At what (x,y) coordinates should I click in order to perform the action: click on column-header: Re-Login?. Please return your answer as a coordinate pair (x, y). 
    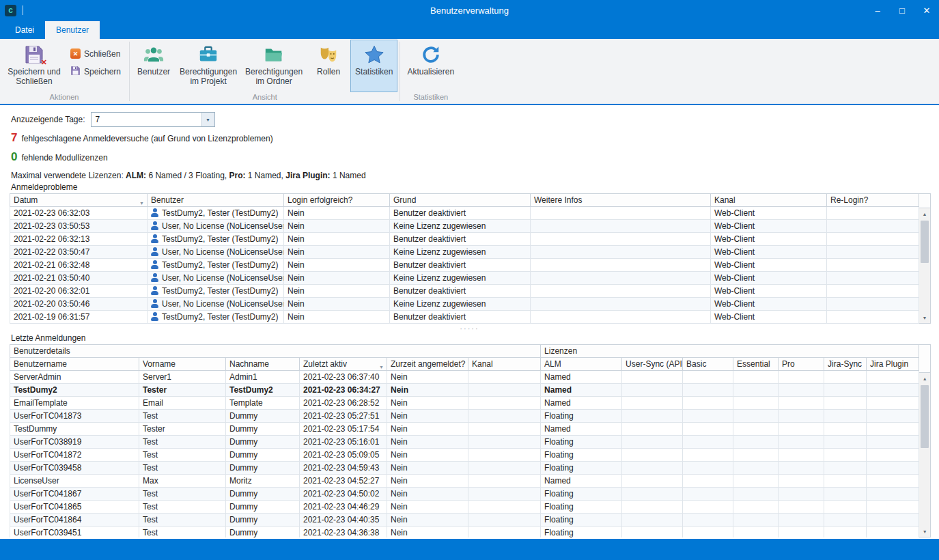
    Looking at the image, I should click on (873, 201).